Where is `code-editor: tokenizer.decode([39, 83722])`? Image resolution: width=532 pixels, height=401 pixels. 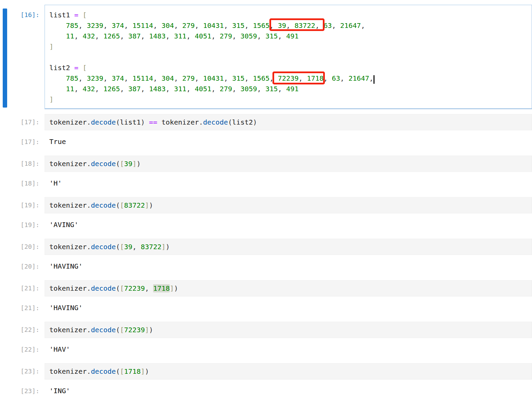 code-editor: tokenizer.decode([39, 83722]) is located at coordinates (288, 247).